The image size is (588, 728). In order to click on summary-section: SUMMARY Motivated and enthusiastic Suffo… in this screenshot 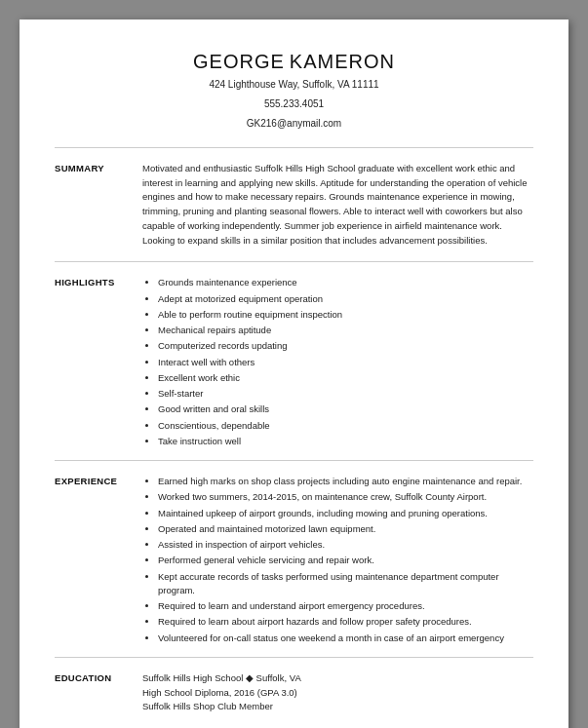, I will do `click(294, 207)`.